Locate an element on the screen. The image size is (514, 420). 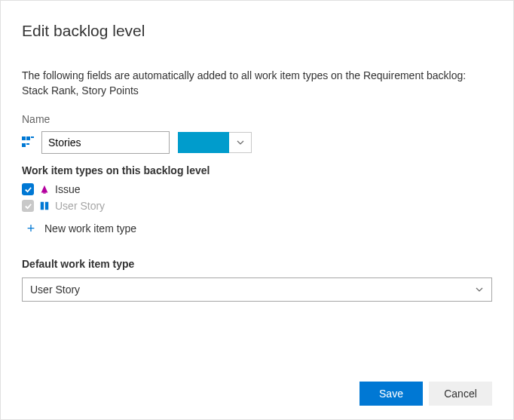
name-row is located at coordinates (257, 143).